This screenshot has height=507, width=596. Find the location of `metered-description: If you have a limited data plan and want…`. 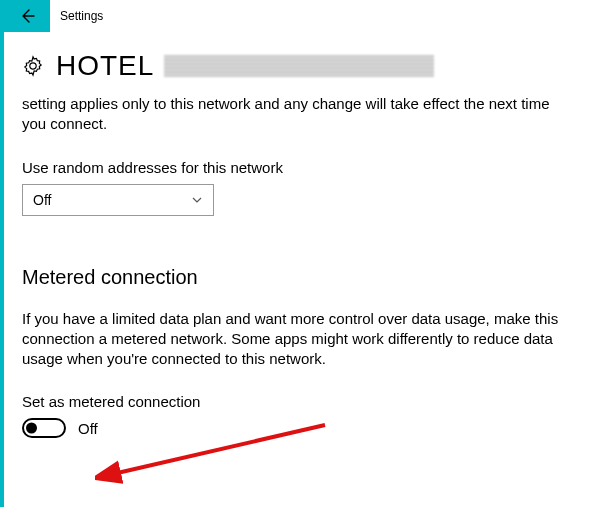

metered-description: If you have a limited data plan and want… is located at coordinates (298, 340).